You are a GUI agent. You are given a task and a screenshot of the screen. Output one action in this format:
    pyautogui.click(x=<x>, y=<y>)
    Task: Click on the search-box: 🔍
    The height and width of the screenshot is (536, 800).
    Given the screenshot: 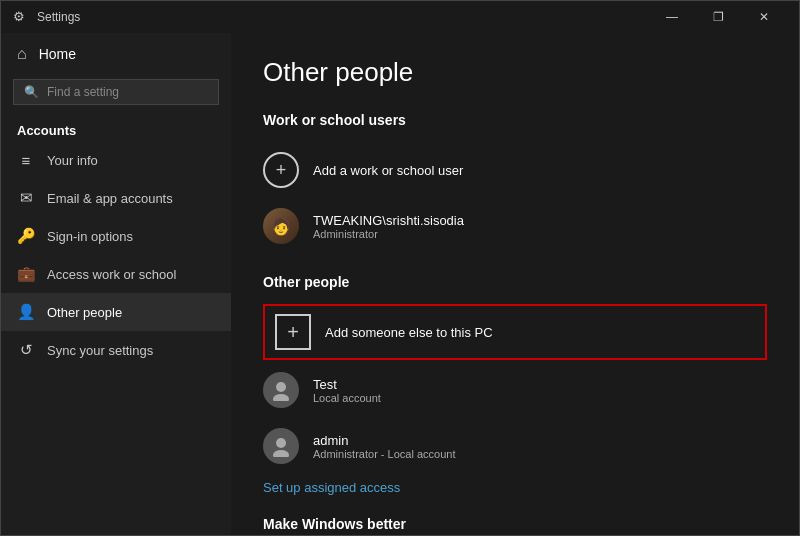 What is the action you would take?
    pyautogui.click(x=116, y=92)
    